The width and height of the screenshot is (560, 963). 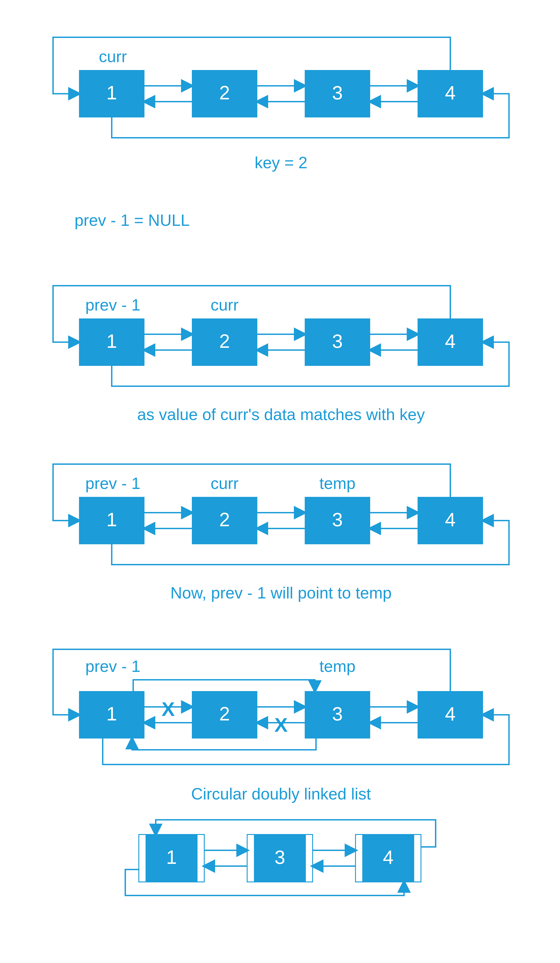 I want to click on step4-caption: Circular doubly linked list, so click(x=281, y=794).